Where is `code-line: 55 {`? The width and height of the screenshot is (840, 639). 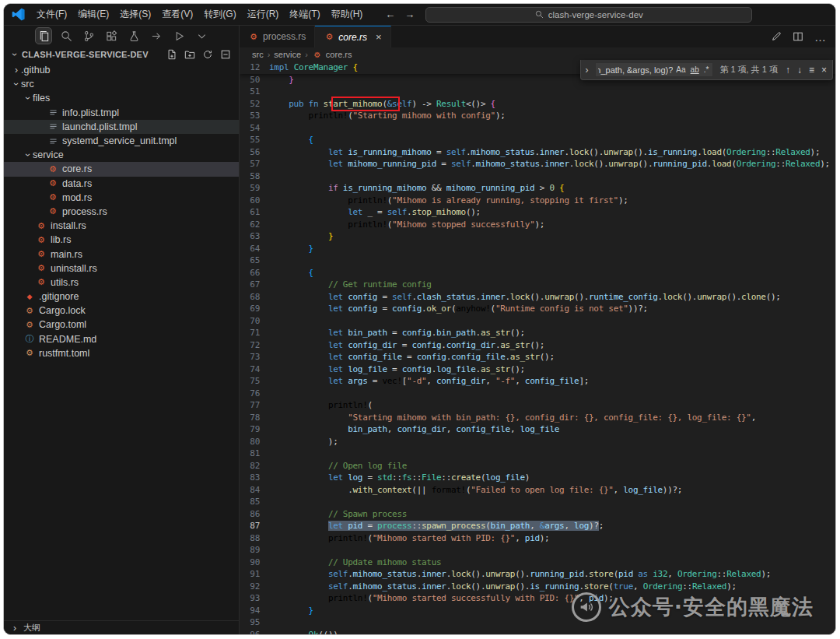 code-line: 55 { is located at coordinates (537, 140).